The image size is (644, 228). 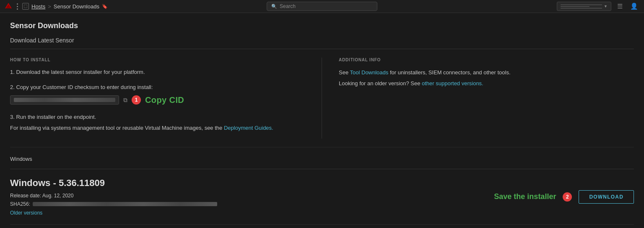 I want to click on breadcrumb: Hosts > Sensor Downloads 🔖, so click(x=70, y=7).